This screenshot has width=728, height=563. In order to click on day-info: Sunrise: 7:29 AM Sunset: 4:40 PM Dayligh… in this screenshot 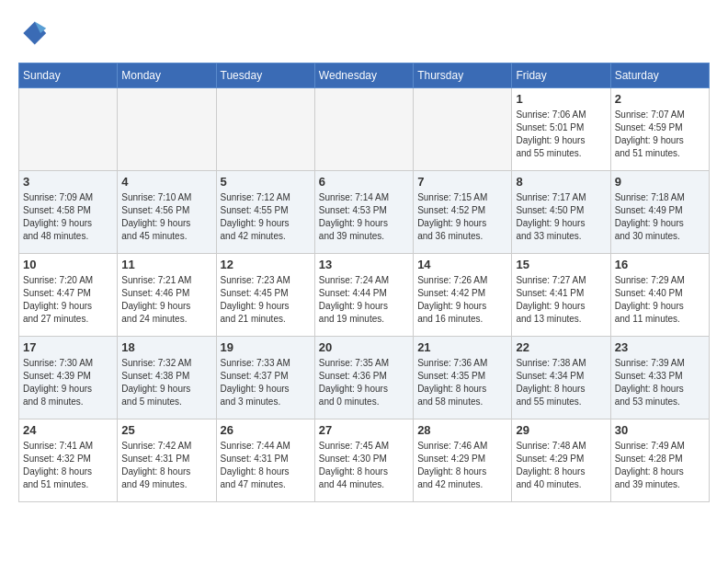, I will do `click(660, 300)`.